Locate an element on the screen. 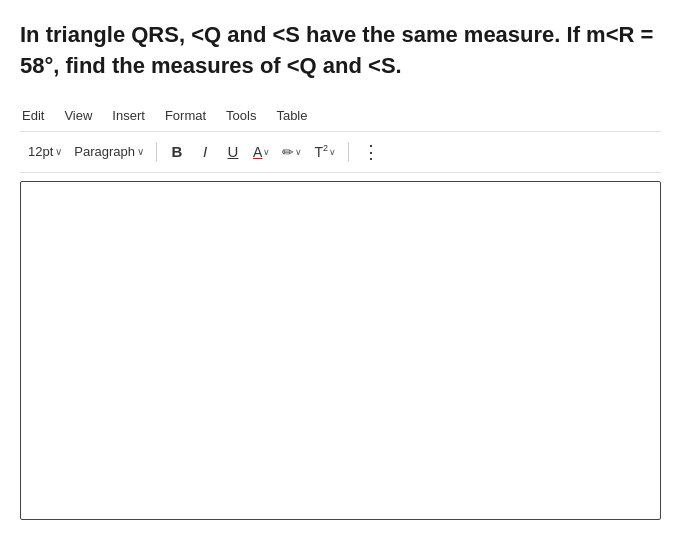 The width and height of the screenshot is (681, 540). menu-bar: Edit View Insert Format Tools Table is located at coordinates (340, 116).